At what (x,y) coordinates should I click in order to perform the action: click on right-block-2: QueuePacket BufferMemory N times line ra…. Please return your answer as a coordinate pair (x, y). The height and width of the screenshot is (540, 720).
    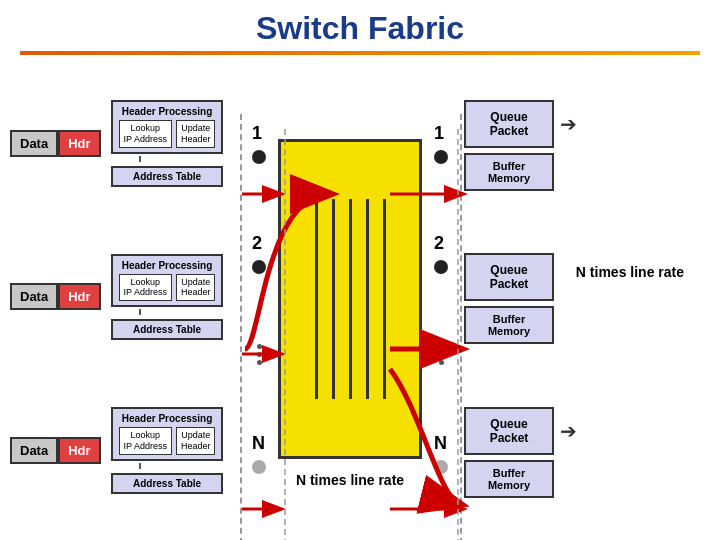
    Looking at the image, I should click on (579, 298).